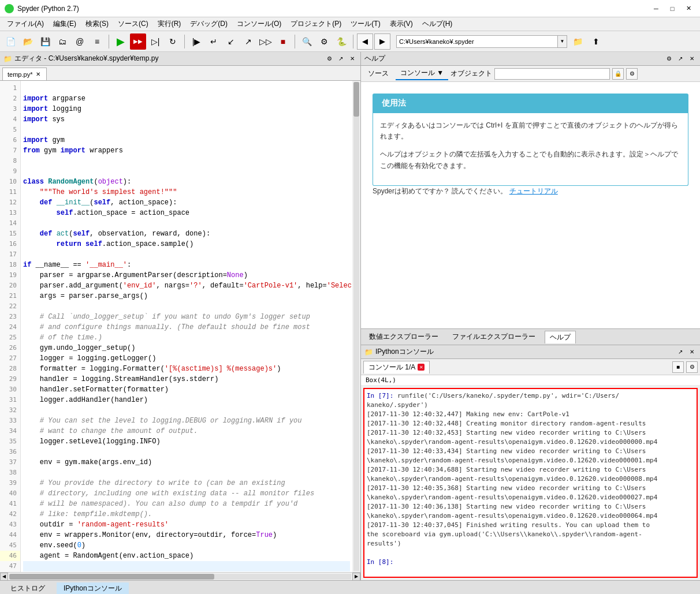  Describe the element at coordinates (121, 42) in the screenshot. I see `run-button: ▶` at that location.